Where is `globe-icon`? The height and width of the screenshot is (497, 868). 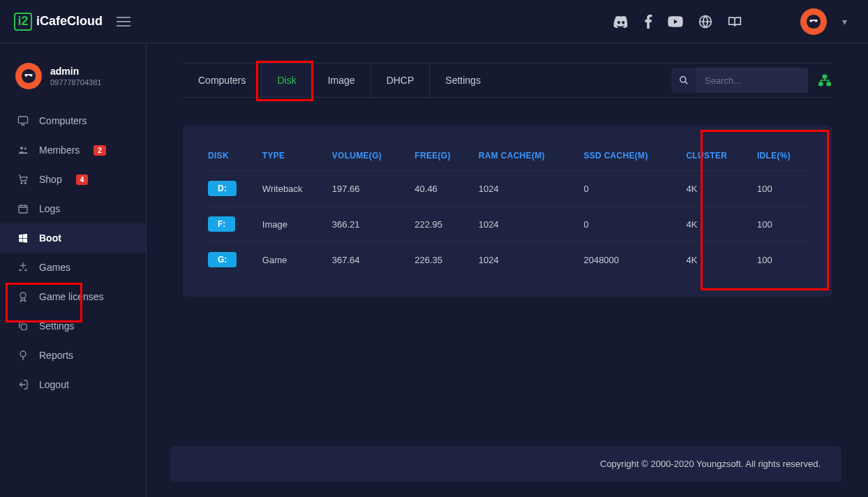 globe-icon is located at coordinates (705, 22).